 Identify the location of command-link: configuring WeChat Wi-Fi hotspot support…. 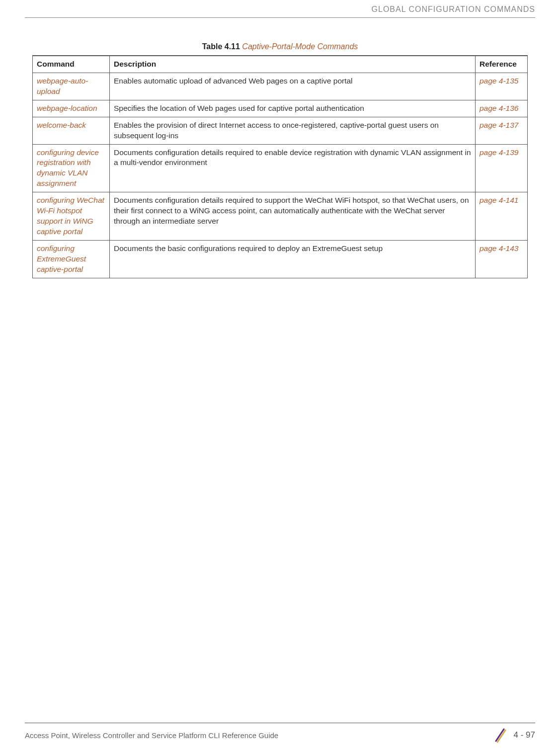
(72, 217).